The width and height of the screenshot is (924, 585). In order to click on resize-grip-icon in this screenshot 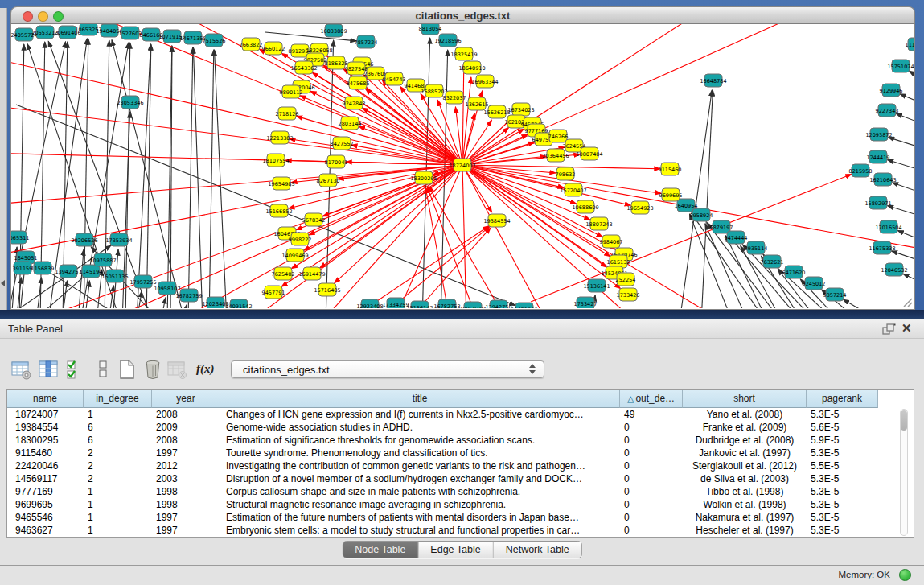, I will do `click(907, 302)`.